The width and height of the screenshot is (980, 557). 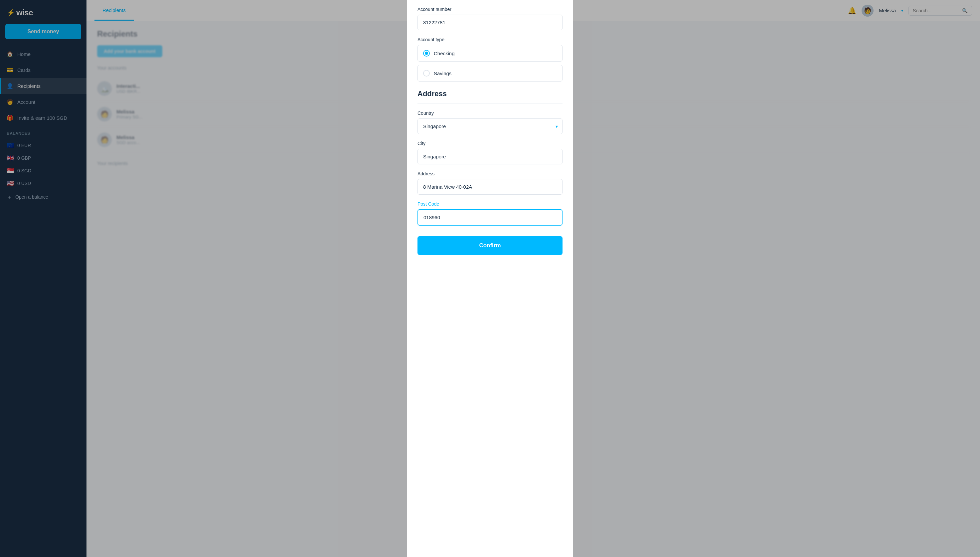 What do you see at coordinates (490, 9) in the screenshot?
I see `account-number-label: Account number` at bounding box center [490, 9].